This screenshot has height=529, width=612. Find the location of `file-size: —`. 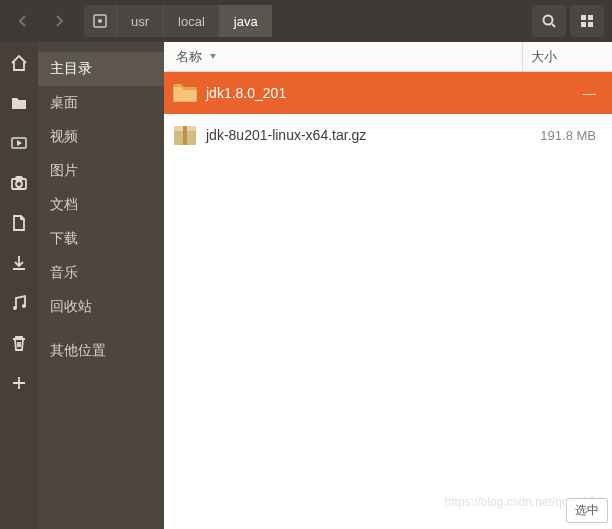

file-size: — is located at coordinates (567, 94).